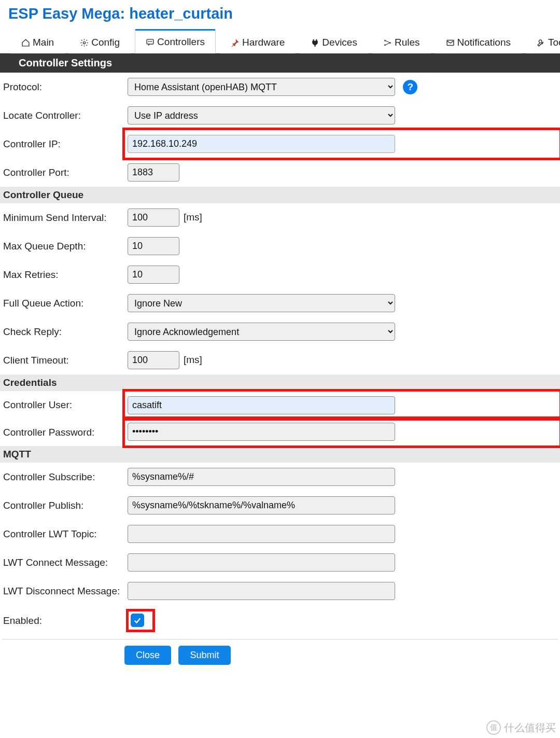 This screenshot has width=560, height=738. Describe the element at coordinates (62, 477) in the screenshot. I see `label-subscribe: Controller Subscribe:` at that location.